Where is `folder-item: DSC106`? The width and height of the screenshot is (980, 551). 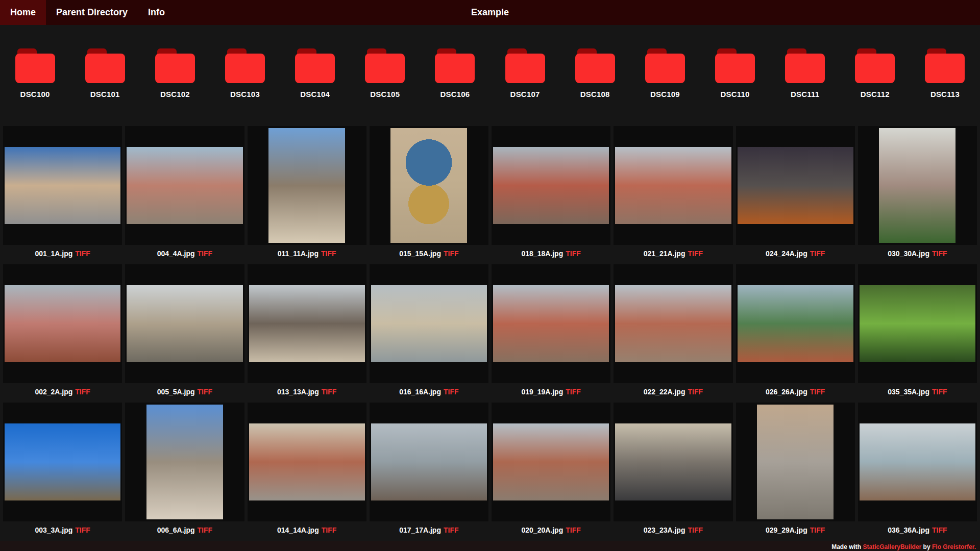
folder-item: DSC106 is located at coordinates (455, 73).